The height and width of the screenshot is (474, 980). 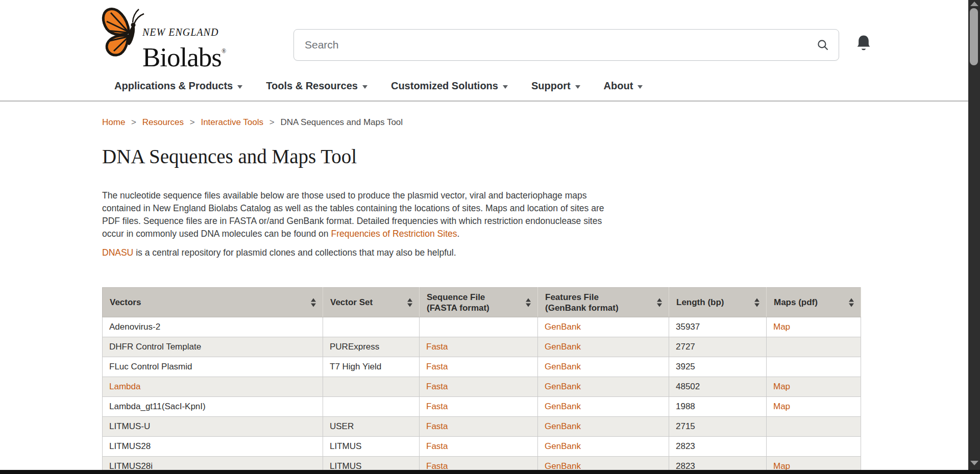 What do you see at coordinates (232, 122) in the screenshot?
I see `breadcrumb-interactive-tools: Interactive Tools` at bounding box center [232, 122].